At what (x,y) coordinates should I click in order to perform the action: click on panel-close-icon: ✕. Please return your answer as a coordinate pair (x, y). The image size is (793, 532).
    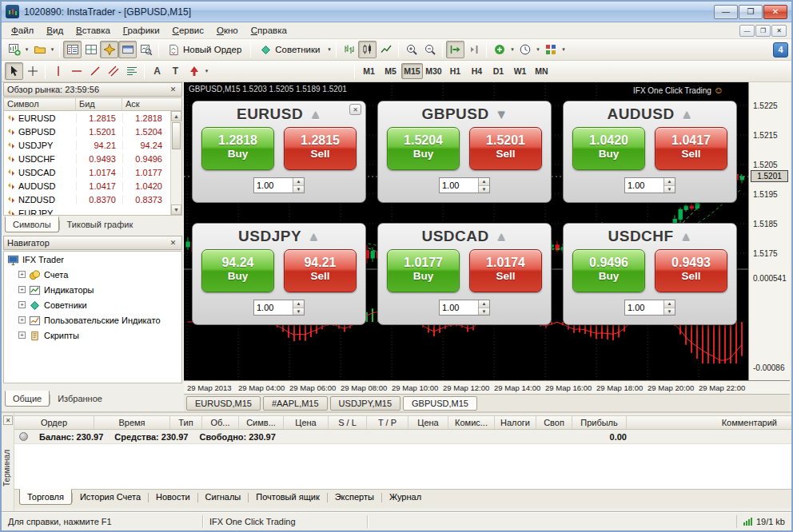
    Looking at the image, I should click on (355, 109).